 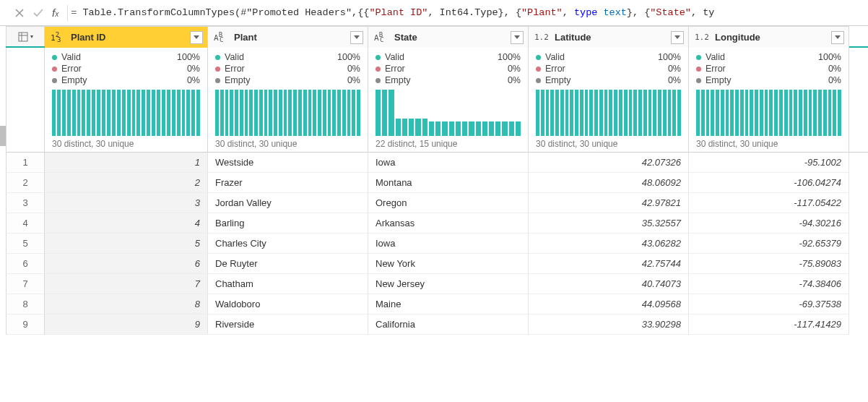 What do you see at coordinates (437, 325) in the screenshot?
I see `table-row: 99RiversideCalifornia33.90298-117.41429` at bounding box center [437, 325].